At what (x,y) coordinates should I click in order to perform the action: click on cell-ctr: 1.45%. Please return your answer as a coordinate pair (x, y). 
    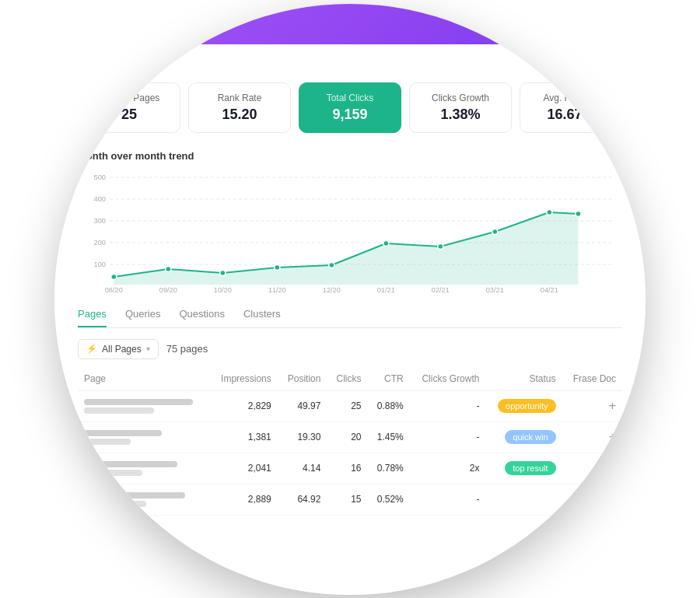
    Looking at the image, I should click on (389, 437).